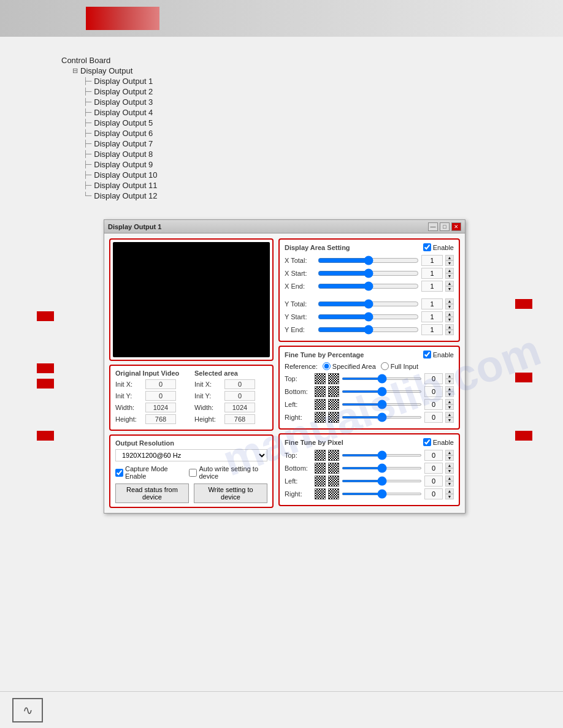  Describe the element at coordinates (334, 404) in the screenshot. I see `pct-left-icon2` at that location.